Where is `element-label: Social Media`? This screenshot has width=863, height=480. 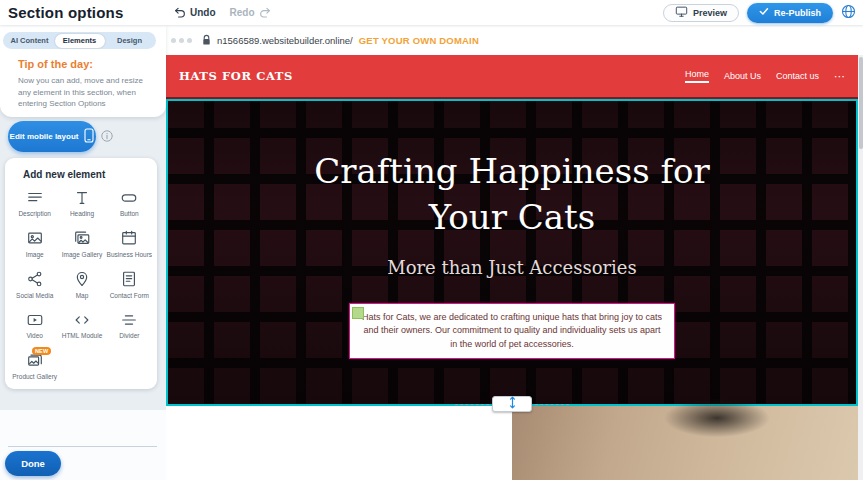 element-label: Social Media is located at coordinates (34, 296).